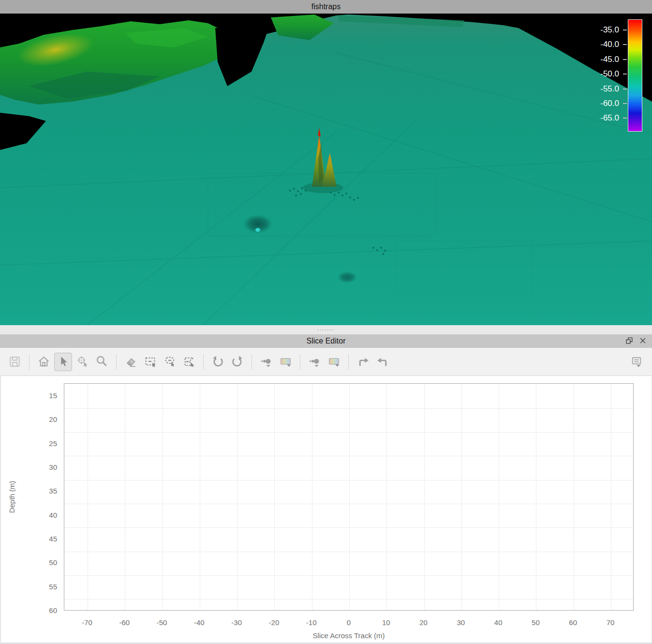  I want to click on x-tick-label: 70, so click(610, 623).